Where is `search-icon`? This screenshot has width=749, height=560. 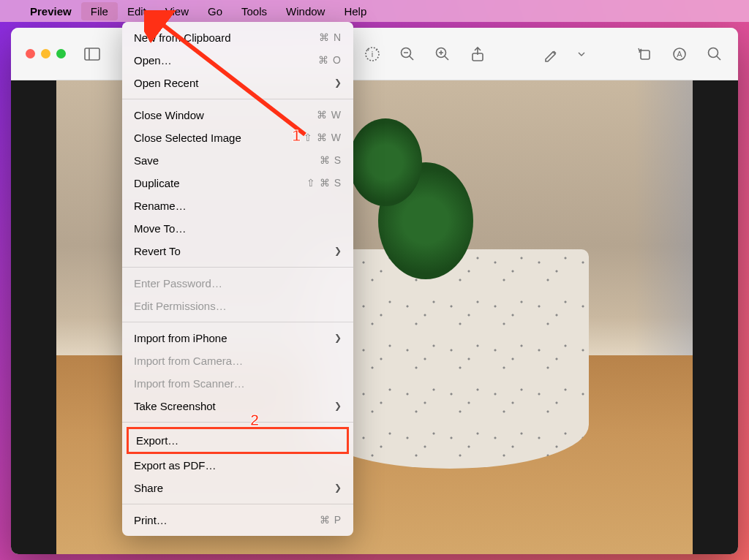
search-icon is located at coordinates (715, 54).